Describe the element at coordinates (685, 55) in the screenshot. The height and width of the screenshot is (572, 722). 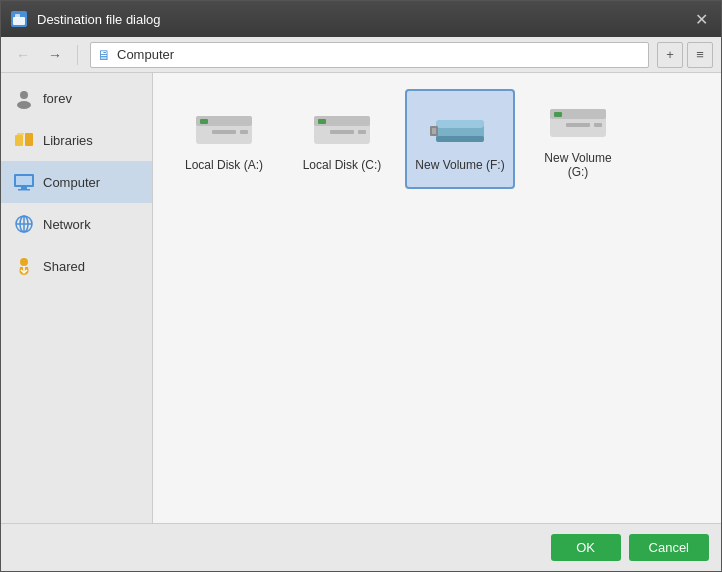
I see `toolbar-right: + ≡` at that location.